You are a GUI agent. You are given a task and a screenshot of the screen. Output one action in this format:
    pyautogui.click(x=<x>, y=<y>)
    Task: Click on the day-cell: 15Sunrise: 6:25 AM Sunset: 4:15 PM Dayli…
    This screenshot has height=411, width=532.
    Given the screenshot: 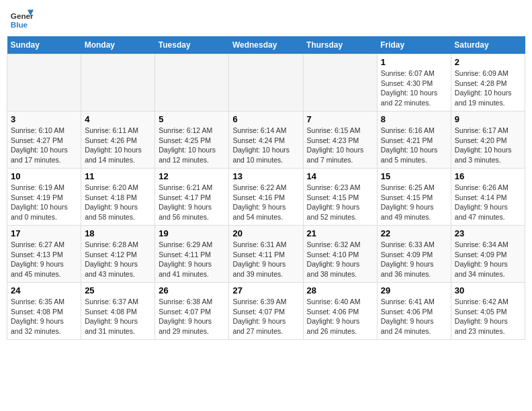 What is the action you would take?
    pyautogui.click(x=414, y=197)
    